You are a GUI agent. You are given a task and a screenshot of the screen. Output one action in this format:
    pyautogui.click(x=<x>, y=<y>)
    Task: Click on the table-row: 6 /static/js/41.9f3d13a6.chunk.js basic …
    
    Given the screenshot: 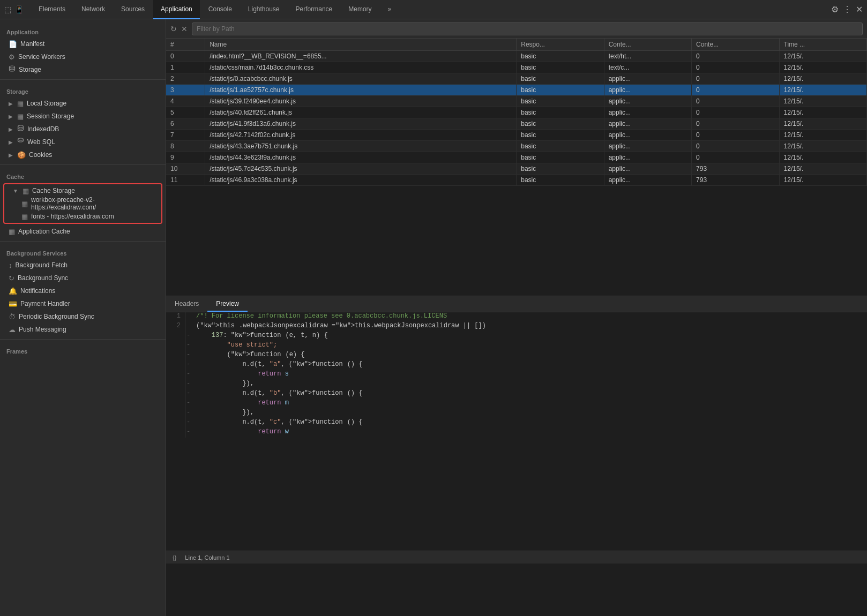 What is the action you would take?
    pyautogui.click(x=517, y=124)
    